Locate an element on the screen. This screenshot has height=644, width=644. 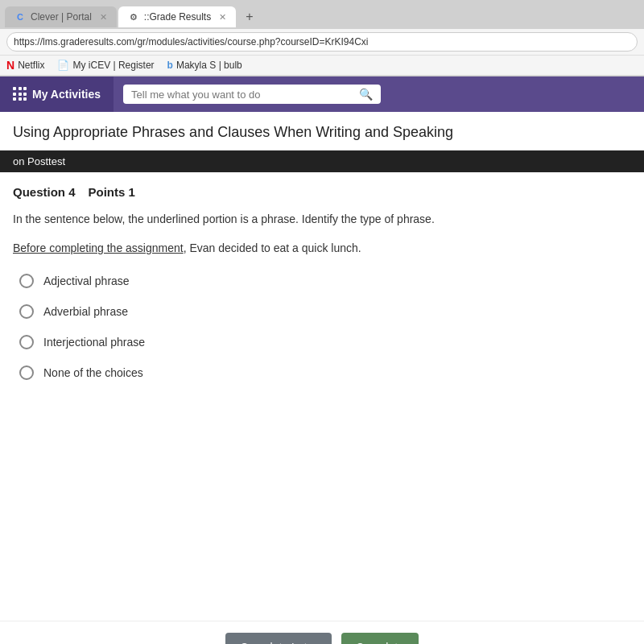
page-title-section: Using Appropriate Phrases and Clauses Wh… is located at coordinates (322, 131).